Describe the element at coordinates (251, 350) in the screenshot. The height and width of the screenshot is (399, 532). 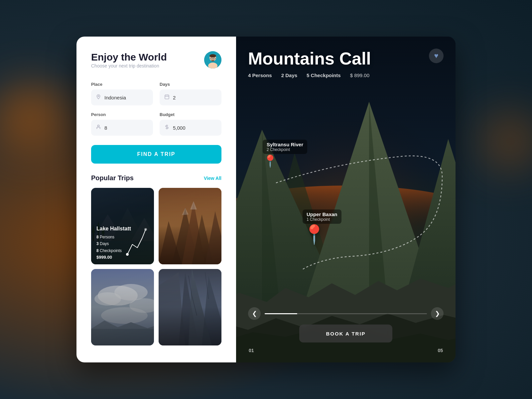
I see `slide-start: 01` at that location.